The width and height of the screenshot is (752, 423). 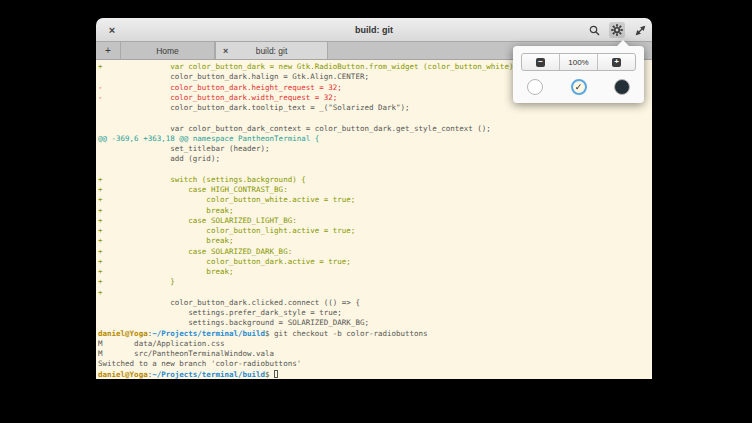 I want to click on terminal-line: + switch (settings.background) {, so click(x=375, y=180).